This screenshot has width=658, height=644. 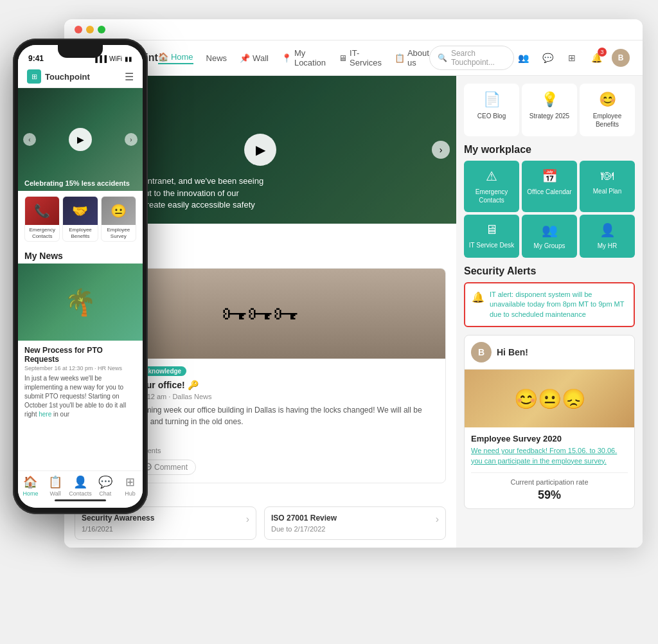 I want to click on top-nav: ⊞ Touchpoint 🏠 Home News 📌 Wall 📍 My Loc…, so click(x=353, y=58).